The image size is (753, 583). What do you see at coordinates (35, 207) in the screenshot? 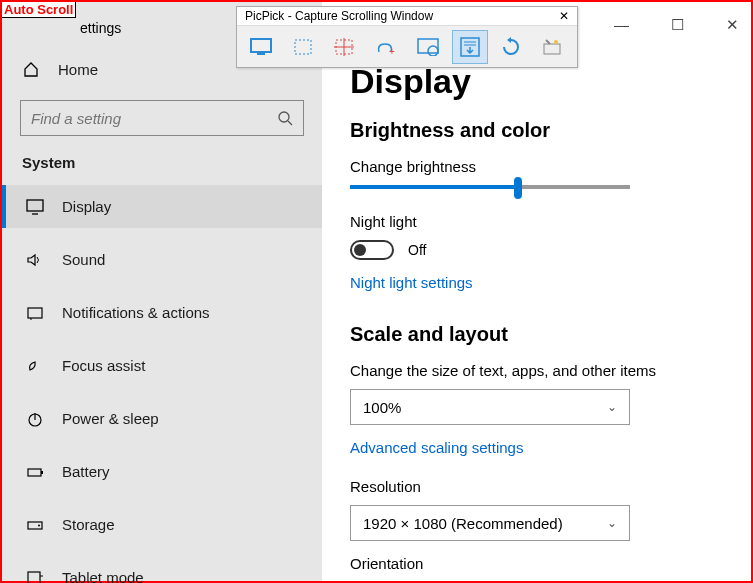
I see `display-icon` at bounding box center [35, 207].